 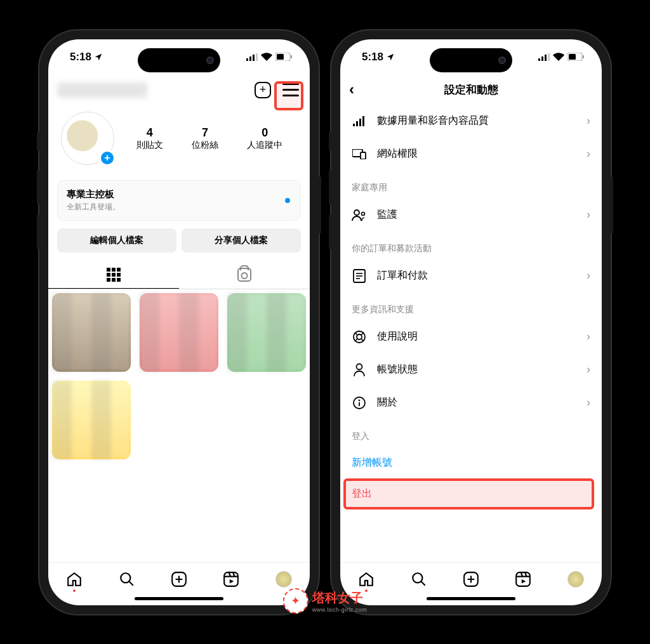 What do you see at coordinates (296, 601) in the screenshot?
I see `watermark-icon: ✦` at bounding box center [296, 601].